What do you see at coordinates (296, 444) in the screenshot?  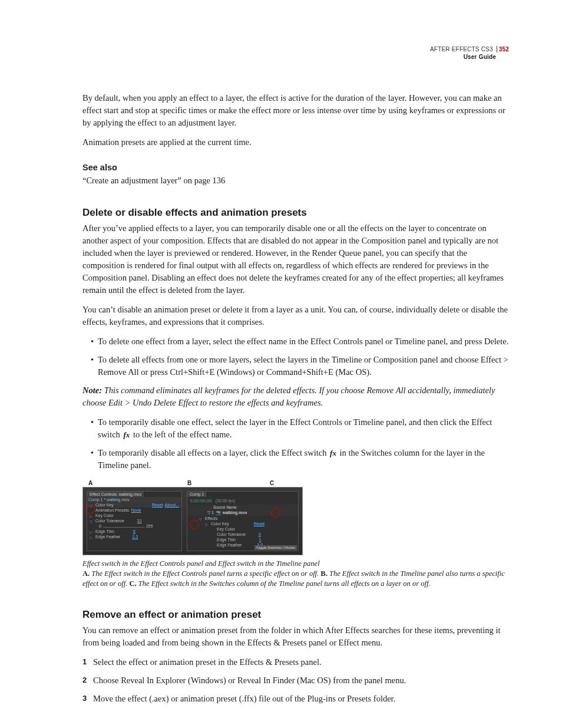 I see `bullet-list-disable: To temporarily disable one effect, selec…` at bounding box center [296, 444].